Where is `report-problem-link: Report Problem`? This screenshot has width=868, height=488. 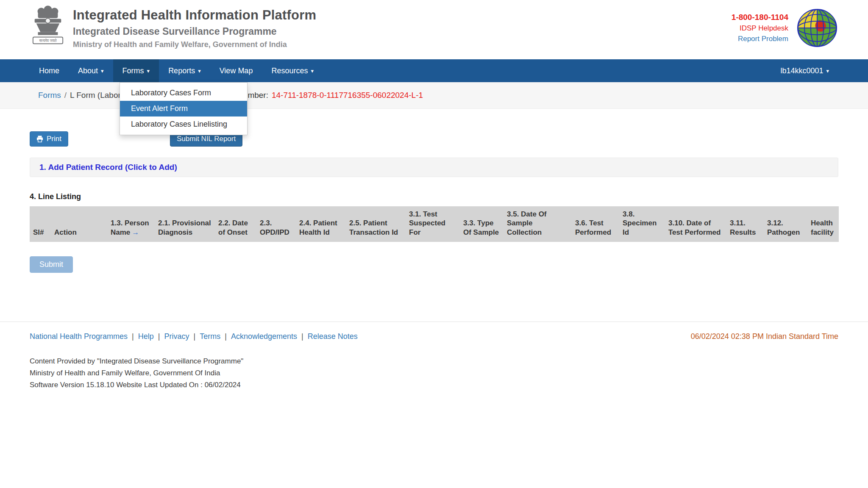 report-problem-link: Report Problem is located at coordinates (760, 39).